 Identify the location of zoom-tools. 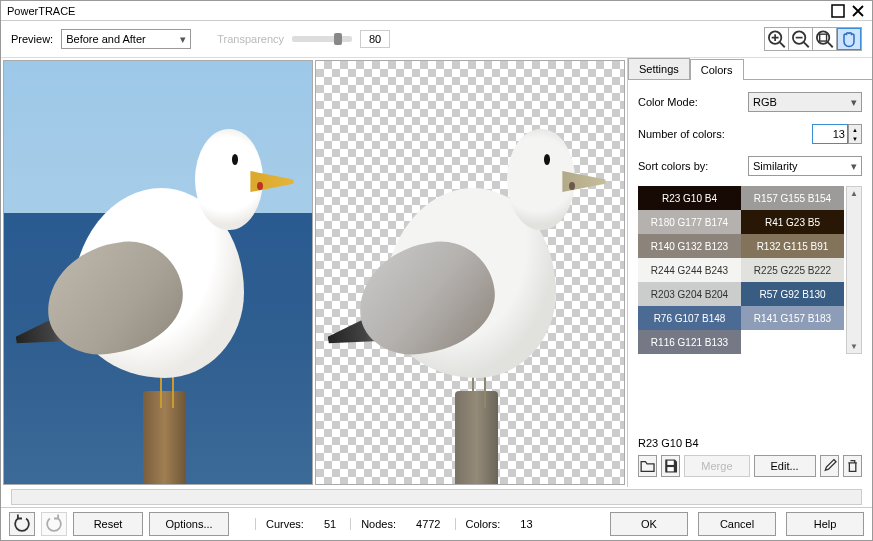
(813, 39).